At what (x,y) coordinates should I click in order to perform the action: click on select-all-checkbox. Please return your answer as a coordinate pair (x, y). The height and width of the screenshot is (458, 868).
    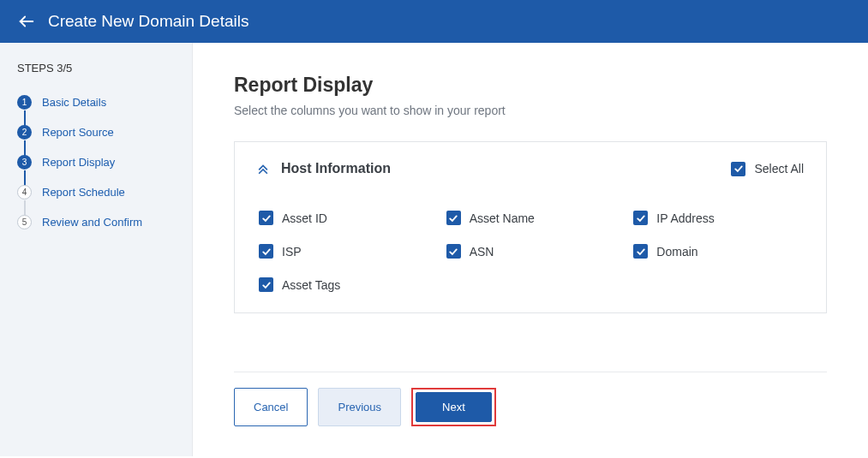
    Looking at the image, I should click on (739, 170).